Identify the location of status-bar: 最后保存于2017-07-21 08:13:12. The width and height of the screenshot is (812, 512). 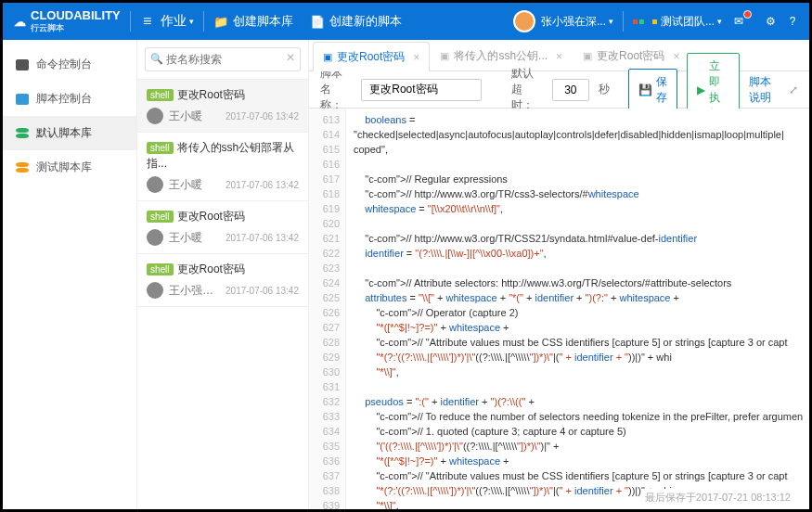
(718, 497).